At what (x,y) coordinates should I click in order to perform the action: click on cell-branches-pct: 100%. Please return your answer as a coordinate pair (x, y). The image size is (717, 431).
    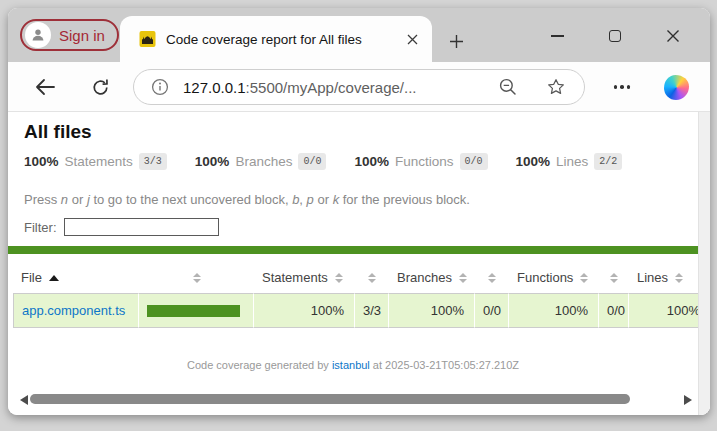
    Looking at the image, I should click on (432, 310).